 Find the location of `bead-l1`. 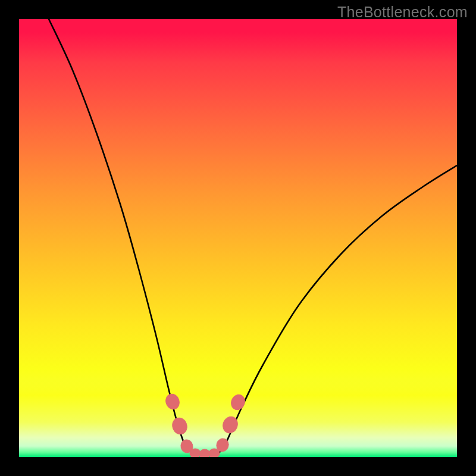

bead-l1 is located at coordinates (173, 402).